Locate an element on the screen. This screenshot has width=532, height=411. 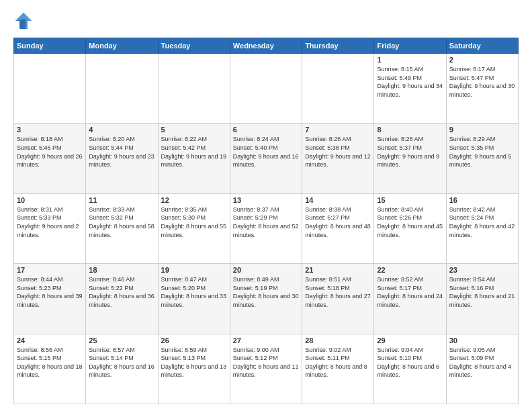
day-info: Sunrise: 8:47 AM Sunset: 5:20 PM Dayligh… is located at coordinates (194, 292).